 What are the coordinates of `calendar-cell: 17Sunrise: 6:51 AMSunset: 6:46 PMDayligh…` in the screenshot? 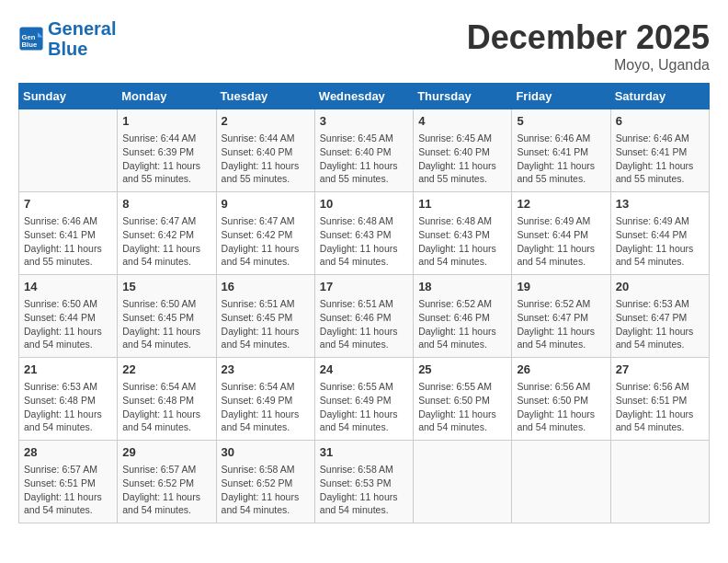 It's located at (364, 316).